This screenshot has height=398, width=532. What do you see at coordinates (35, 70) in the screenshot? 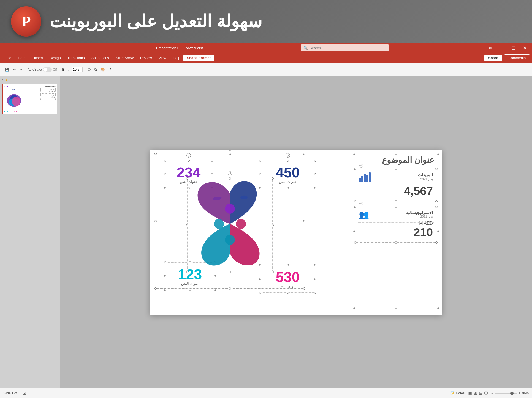
I see `autosave-label: AutoSave` at bounding box center [35, 70].